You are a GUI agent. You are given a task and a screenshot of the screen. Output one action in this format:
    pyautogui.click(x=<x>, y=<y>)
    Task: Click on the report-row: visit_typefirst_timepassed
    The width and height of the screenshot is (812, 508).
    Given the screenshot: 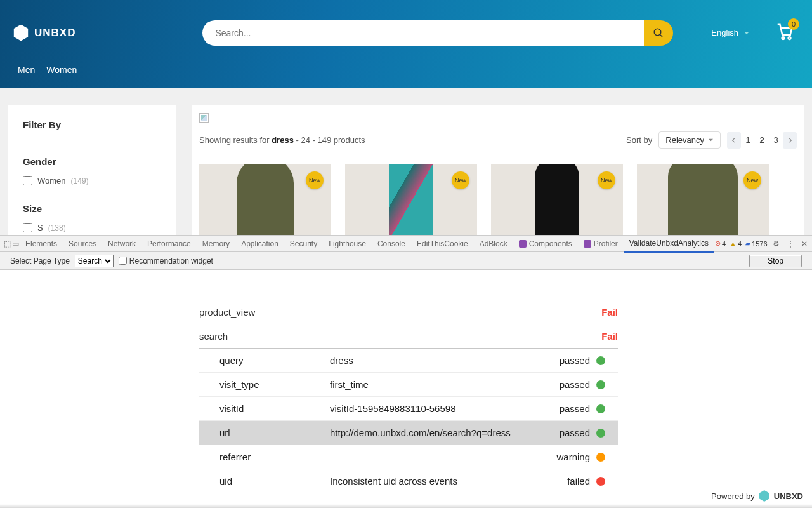 What is the action you would take?
    pyautogui.click(x=409, y=385)
    